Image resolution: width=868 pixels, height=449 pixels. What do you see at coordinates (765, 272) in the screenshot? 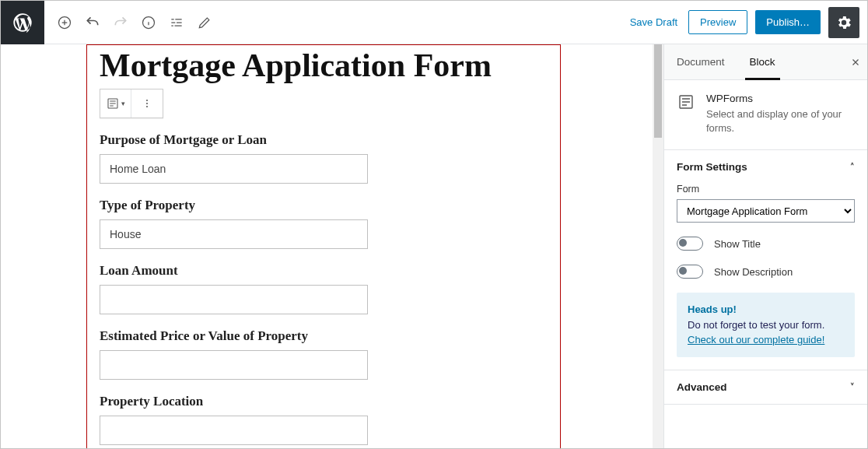
I see `toggle-show-description-row: Show Description` at bounding box center [765, 272].